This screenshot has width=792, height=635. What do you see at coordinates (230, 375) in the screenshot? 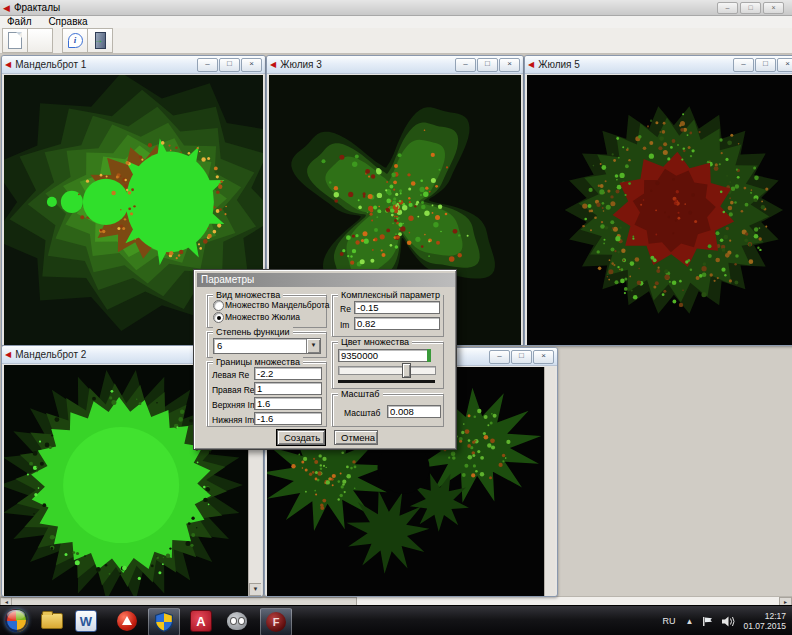
I see `field-label: Левая Re` at bounding box center [230, 375].